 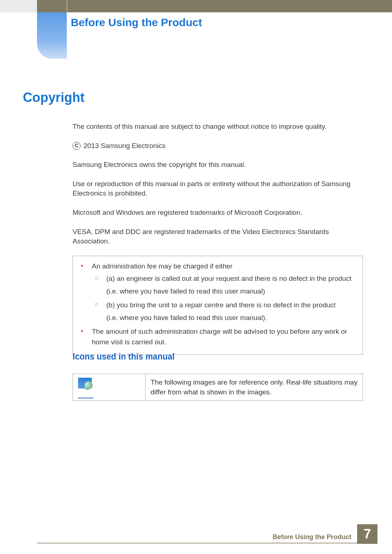 I want to click on sub-list-item: □ (b) you bring the unit to a repair cen…, so click(x=216, y=305).